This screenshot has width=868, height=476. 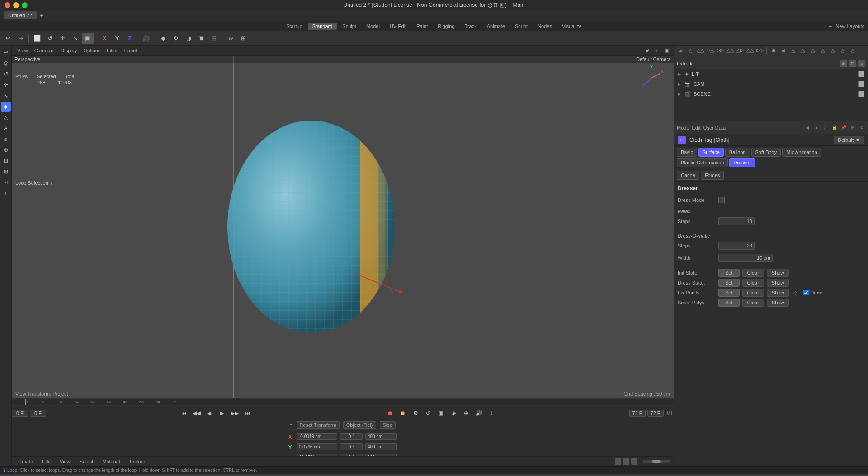 I want to click on rp-icon-2: △, so click(x=690, y=50).